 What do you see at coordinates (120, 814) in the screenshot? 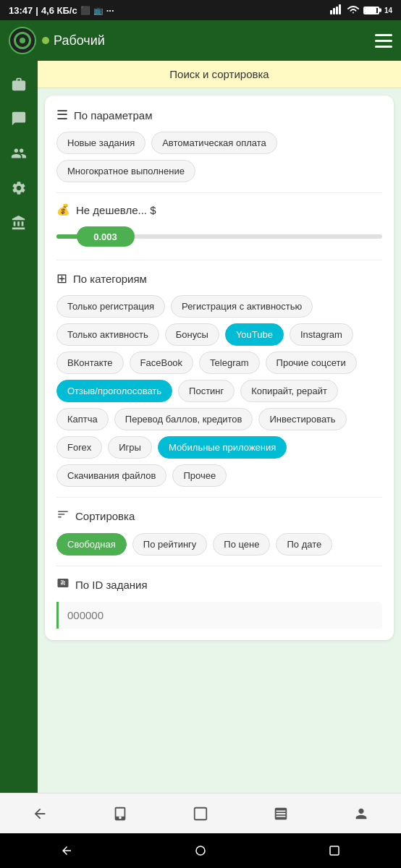
I see `bottom-nav-book` at bounding box center [120, 814].